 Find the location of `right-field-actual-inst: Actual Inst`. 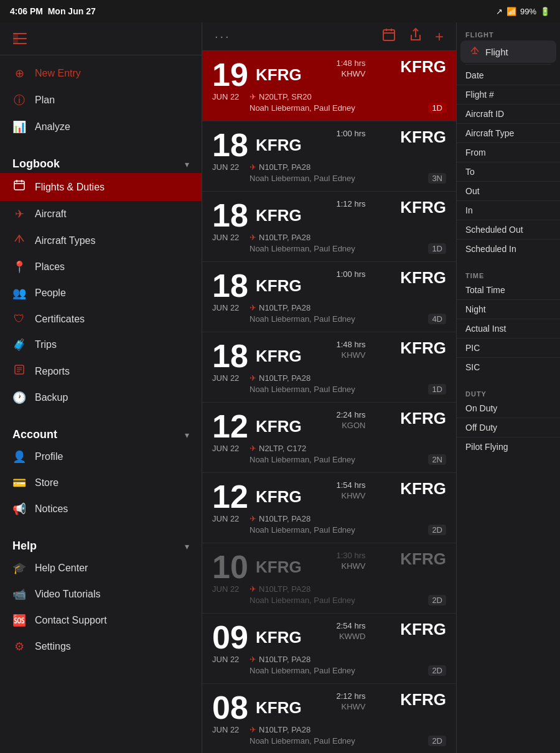

right-field-actual-inst: Actual Inst is located at coordinates (508, 329).